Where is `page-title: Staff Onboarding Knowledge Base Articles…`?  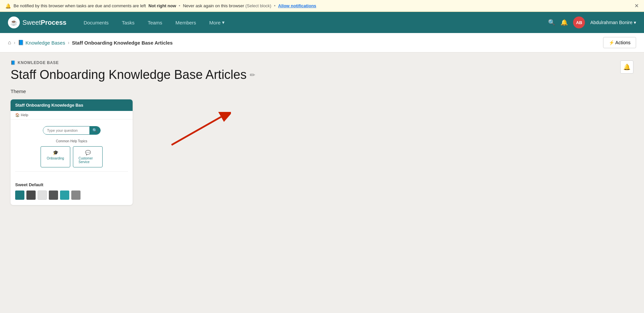 page-title: Staff Onboarding Knowledge Base Articles… is located at coordinates (322, 75).